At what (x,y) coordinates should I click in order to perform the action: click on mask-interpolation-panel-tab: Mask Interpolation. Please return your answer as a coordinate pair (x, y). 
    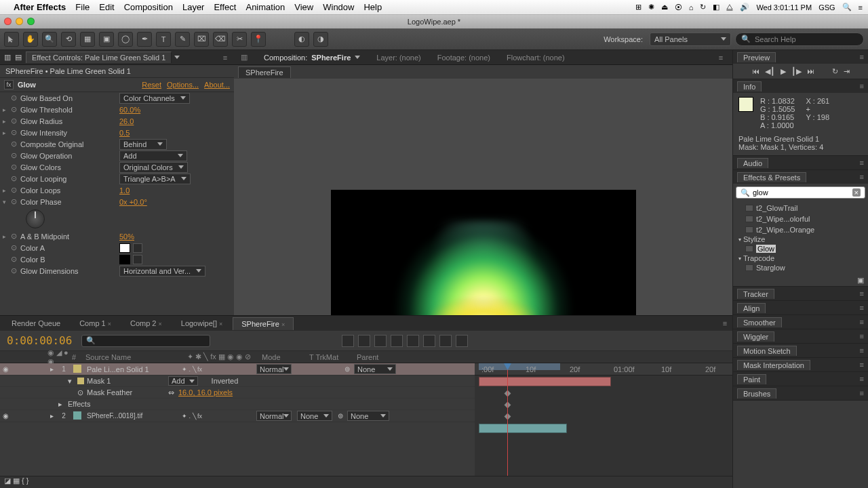
    Looking at the image, I should click on (774, 365).